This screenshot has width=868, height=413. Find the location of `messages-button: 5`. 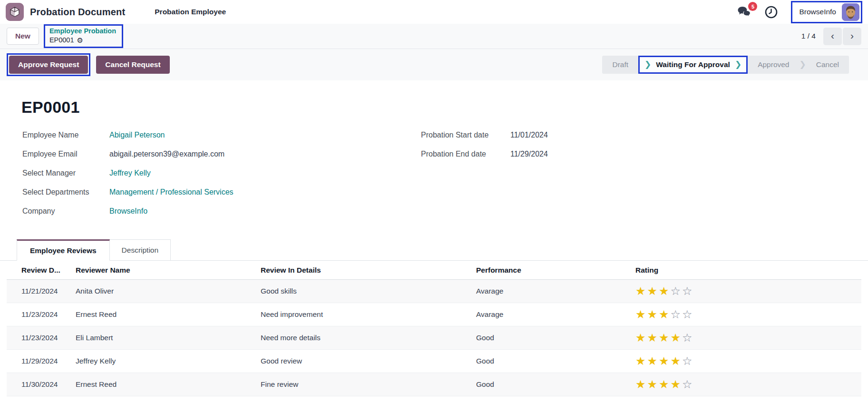

messages-button: 5 is located at coordinates (744, 12).